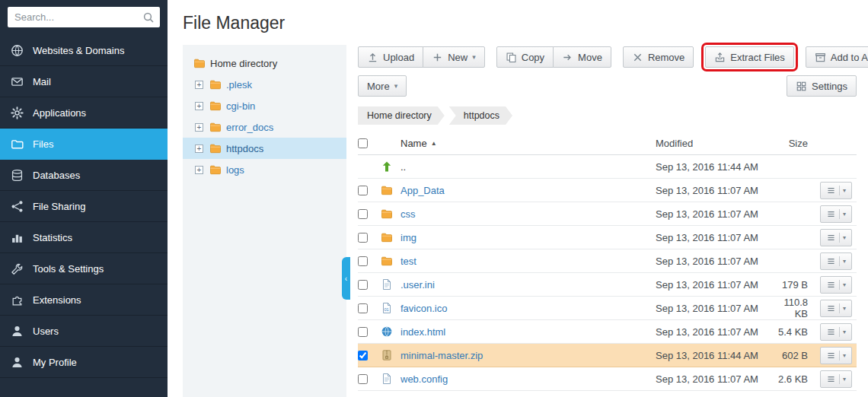  What do you see at coordinates (423, 190) in the screenshot?
I see `file-link: App_Data` at bounding box center [423, 190].